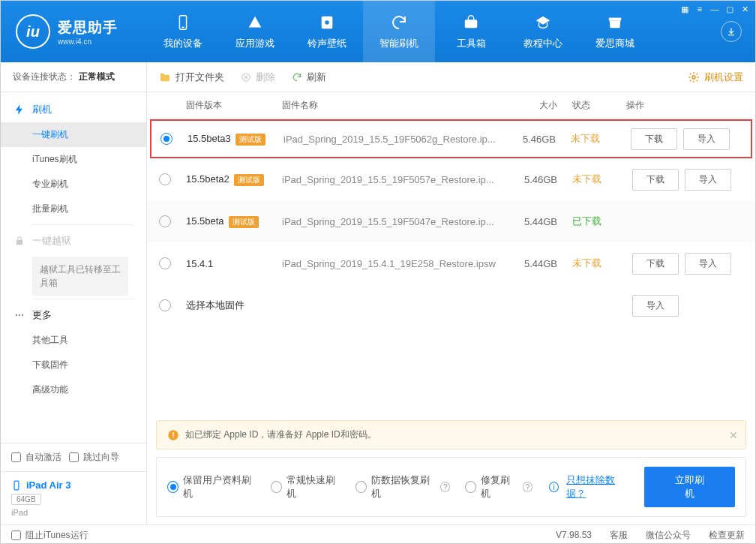 The image size is (756, 544). What do you see at coordinates (74, 390) in the screenshot?
I see `sidebar-item-advanced: 高级功能` at bounding box center [74, 390].